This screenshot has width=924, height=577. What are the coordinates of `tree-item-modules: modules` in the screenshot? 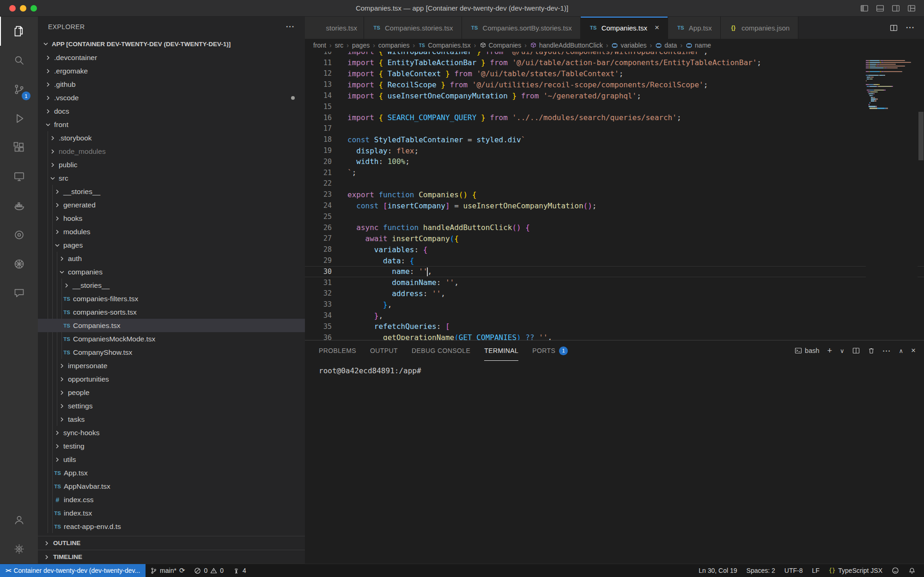 It's located at (171, 232).